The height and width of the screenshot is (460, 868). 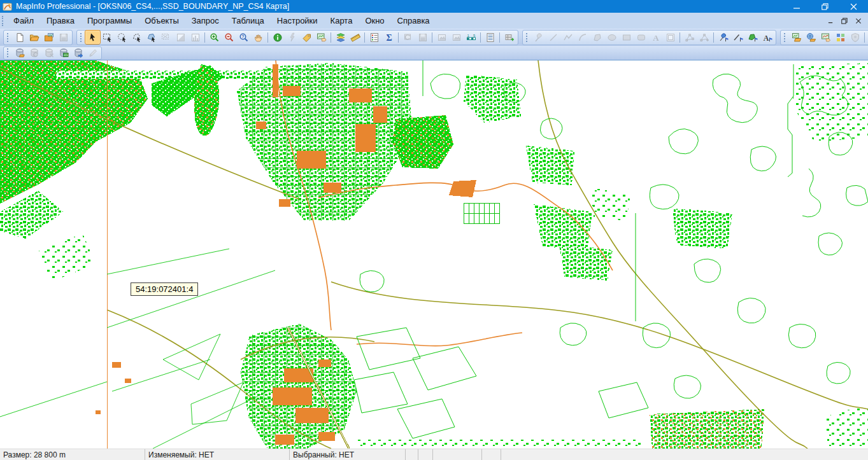 What do you see at coordinates (19, 53) in the screenshot?
I see `open-dbms-table-button` at bounding box center [19, 53].